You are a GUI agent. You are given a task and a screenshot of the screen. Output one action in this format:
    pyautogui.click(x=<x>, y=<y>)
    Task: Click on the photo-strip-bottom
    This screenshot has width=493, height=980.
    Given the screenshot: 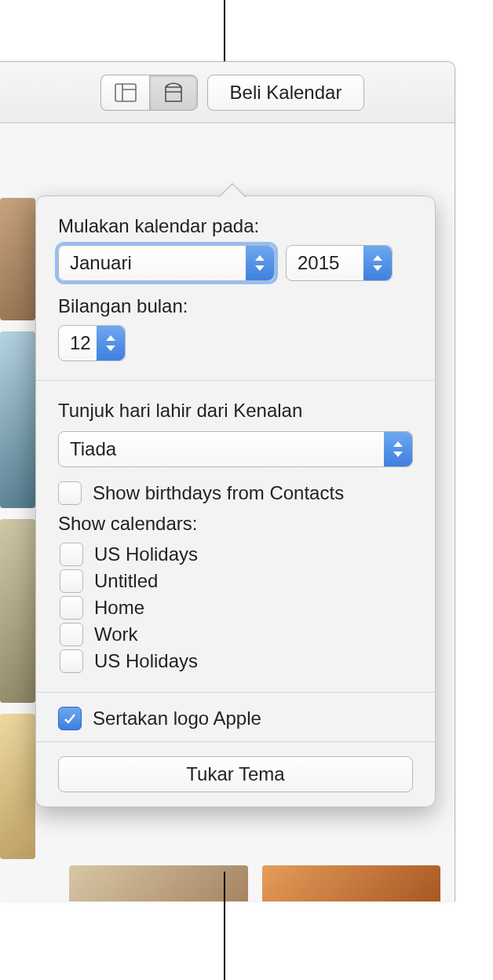 What is the action you would take?
    pyautogui.click(x=254, y=883)
    